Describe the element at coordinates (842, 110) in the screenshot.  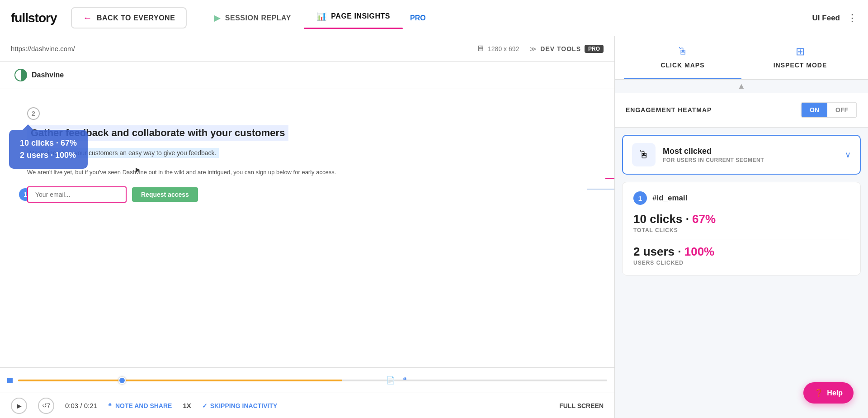
I see `toggle-off-button: OFF` at that location.